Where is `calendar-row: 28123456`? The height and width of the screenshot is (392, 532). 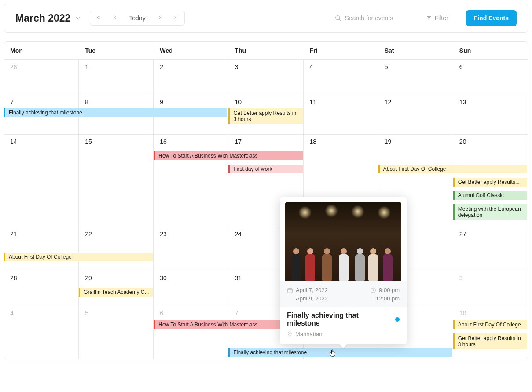
calendar-row: 28123456 is located at coordinates (266, 77).